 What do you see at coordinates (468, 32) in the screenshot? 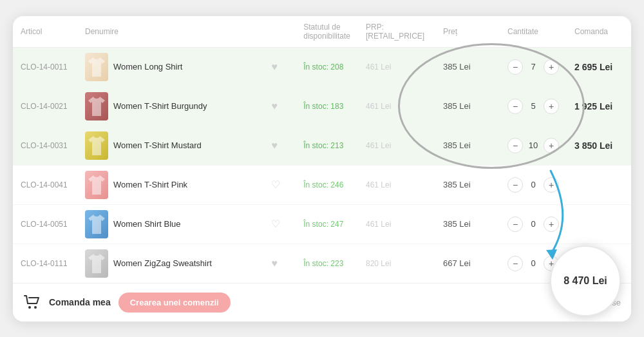
I see `col-price: Preț` at bounding box center [468, 32].